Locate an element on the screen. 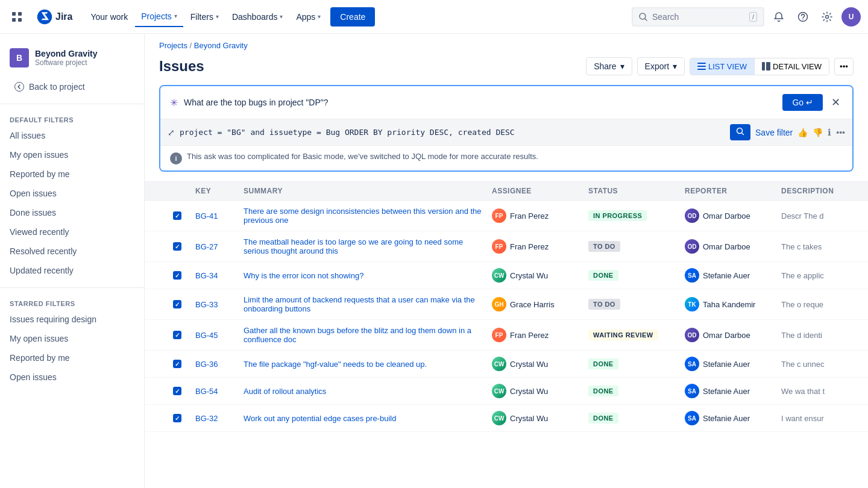  sidebar-starred-3: Reported by me is located at coordinates (72, 358).